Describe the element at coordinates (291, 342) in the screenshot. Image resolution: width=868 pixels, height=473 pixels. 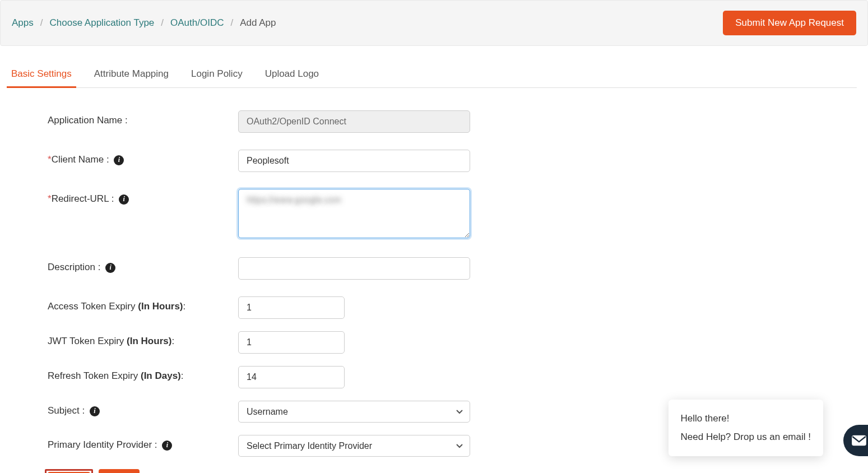
I see `input-jwt-token-expiry` at that location.